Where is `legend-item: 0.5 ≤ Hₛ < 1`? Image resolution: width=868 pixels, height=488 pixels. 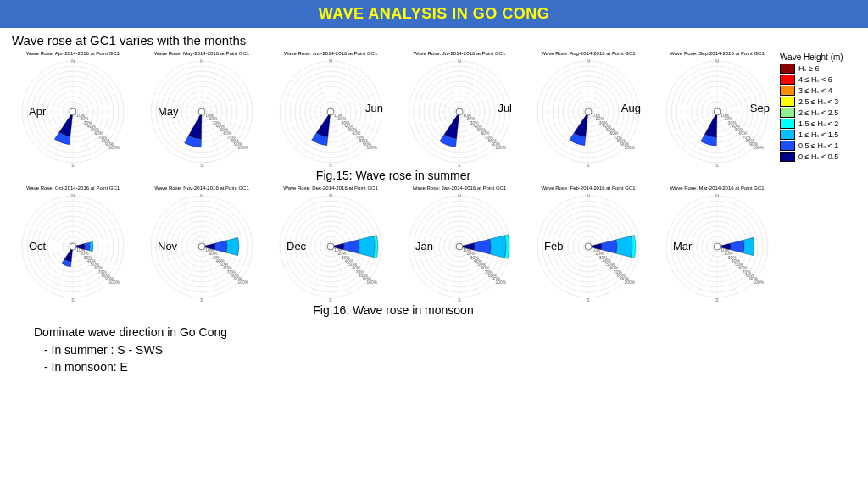 legend-item: 0.5 ≤ Hₛ < 1 is located at coordinates (821, 146).